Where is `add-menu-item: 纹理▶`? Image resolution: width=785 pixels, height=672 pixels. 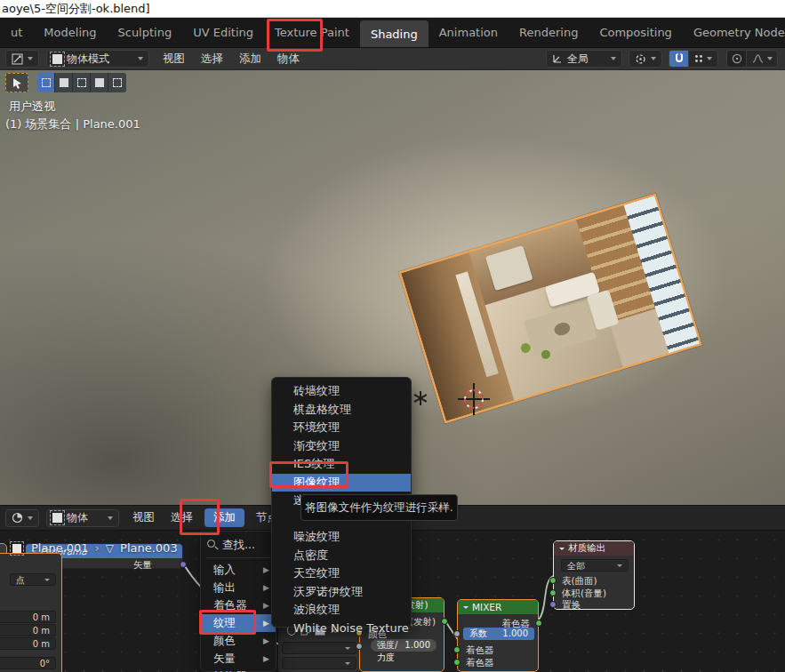
add-menu-item: 纹理▶ is located at coordinates (238, 623).